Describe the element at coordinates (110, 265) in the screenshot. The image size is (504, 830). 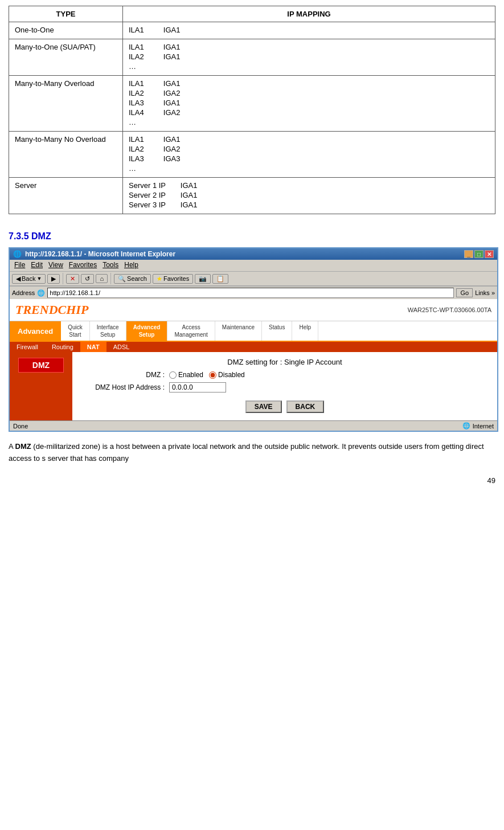
I see `menu-tools: Tools` at that location.